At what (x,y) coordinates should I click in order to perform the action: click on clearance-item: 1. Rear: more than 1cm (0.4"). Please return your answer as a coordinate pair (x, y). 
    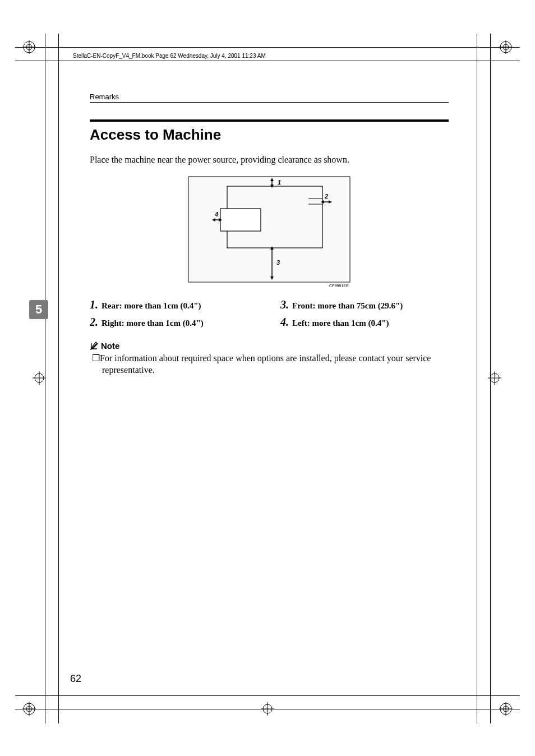
    Looking at the image, I should click on (174, 305).